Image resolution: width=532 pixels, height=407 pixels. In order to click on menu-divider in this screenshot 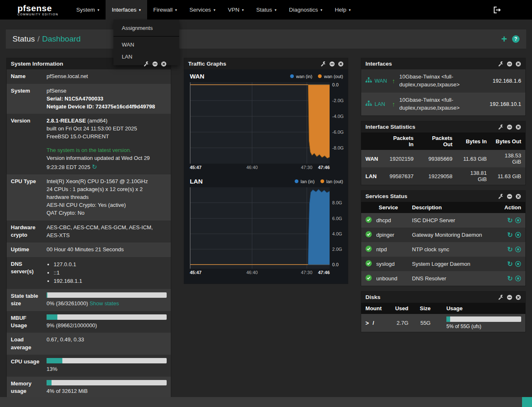, I will do `click(146, 37)`.